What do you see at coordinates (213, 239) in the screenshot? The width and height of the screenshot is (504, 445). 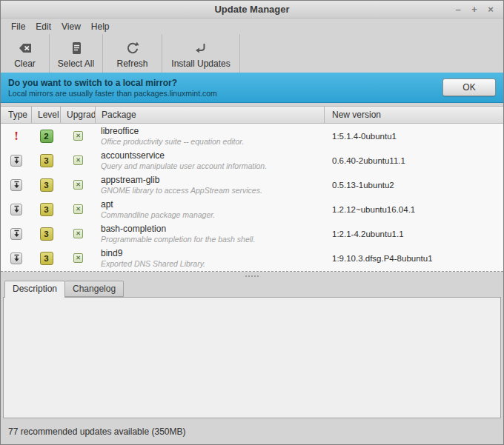 I see `package-description: Programmable completion for the bash she…` at bounding box center [213, 239].